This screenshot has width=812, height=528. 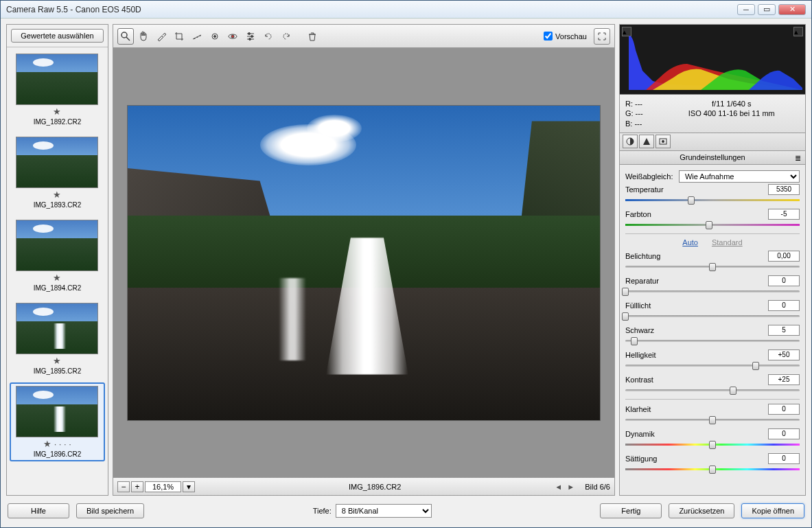 I want to click on select-rated-button: Gewertete auswählen, so click(x=58, y=36).